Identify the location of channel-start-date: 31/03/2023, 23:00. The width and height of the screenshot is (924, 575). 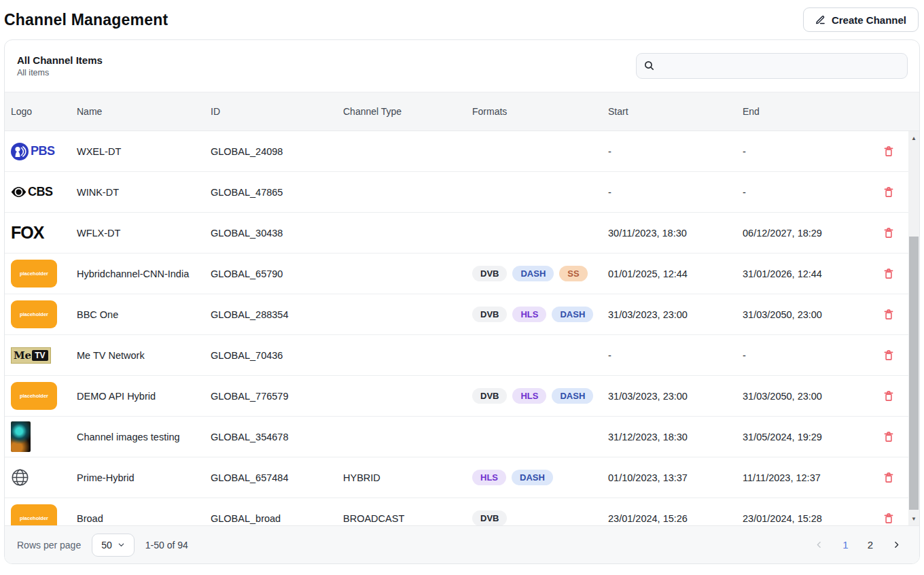
(675, 315).